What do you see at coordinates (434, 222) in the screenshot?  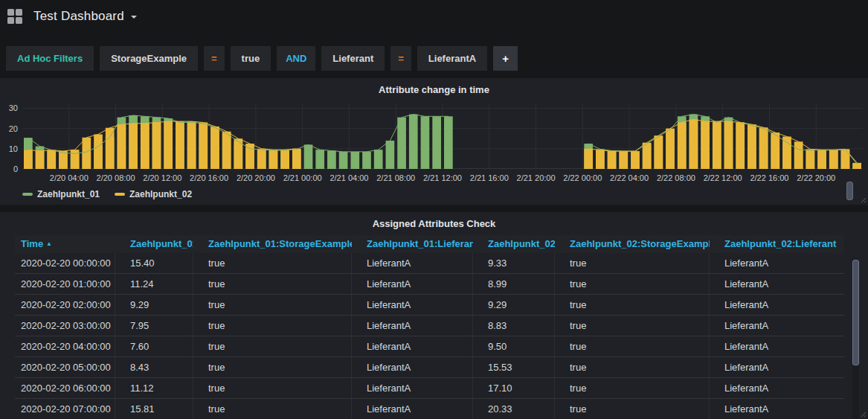 I see `table-panel-title: Assigned Attributes Check` at bounding box center [434, 222].